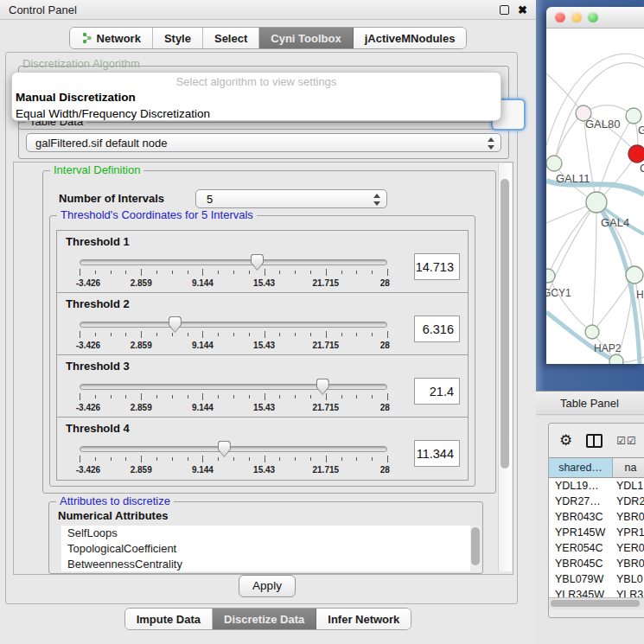  Describe the element at coordinates (178, 38) in the screenshot. I see `tab-label: Style` at that location.